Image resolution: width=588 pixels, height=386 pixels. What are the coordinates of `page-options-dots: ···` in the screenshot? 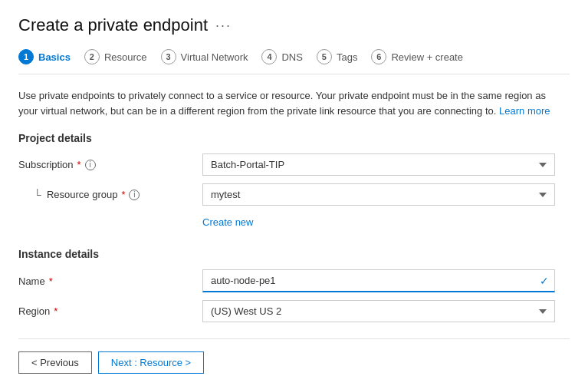 It's located at (224, 26).